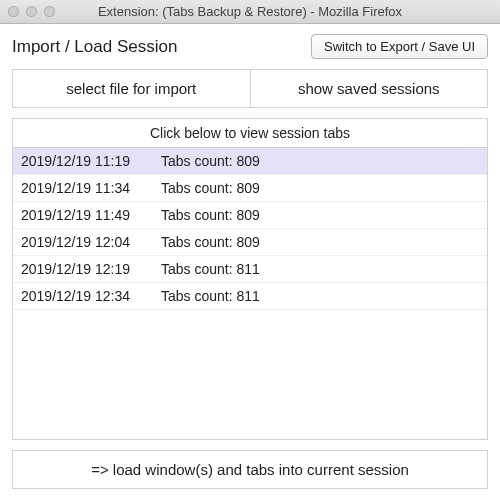 This screenshot has height=501, width=500. I want to click on tab-row: select file for import show saved sessio…, so click(250, 88).